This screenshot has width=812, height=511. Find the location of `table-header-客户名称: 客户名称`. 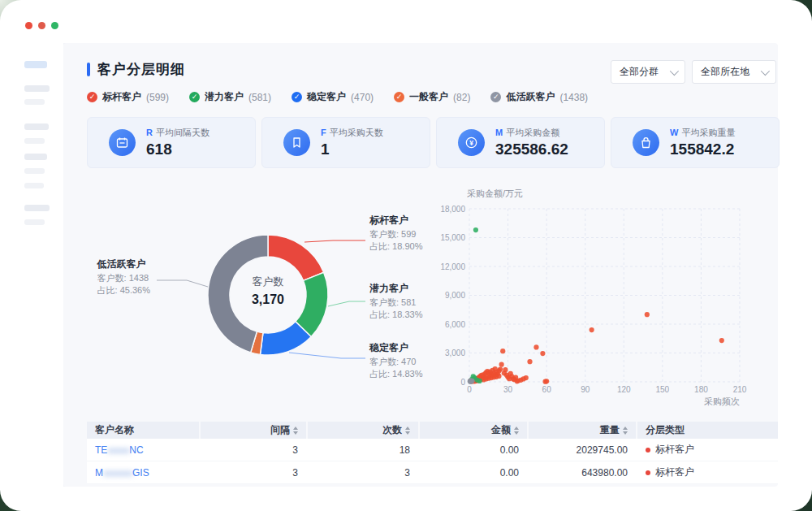

table-header-客户名称: 客户名称 is located at coordinates (143, 431).